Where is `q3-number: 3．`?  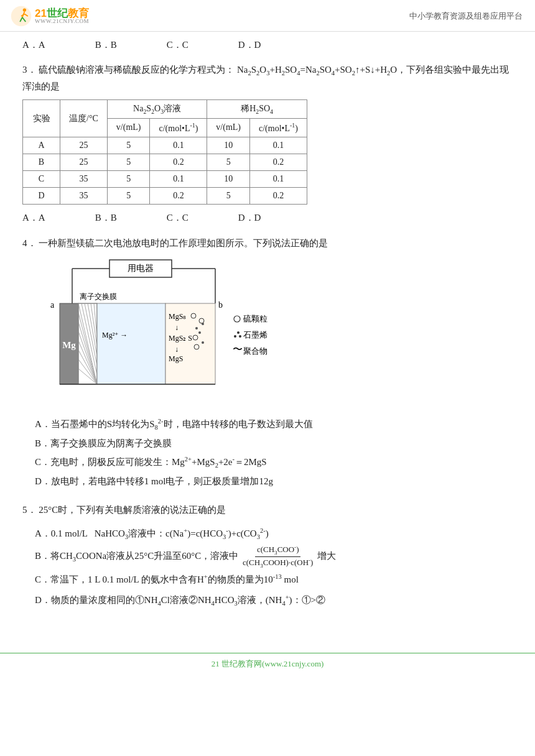
q3-number: 3． is located at coordinates (30, 70).